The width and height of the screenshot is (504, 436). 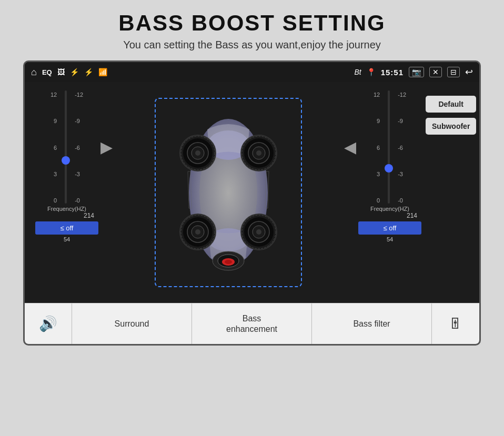 I want to click on scale-12: 12, so click(x=54, y=95).